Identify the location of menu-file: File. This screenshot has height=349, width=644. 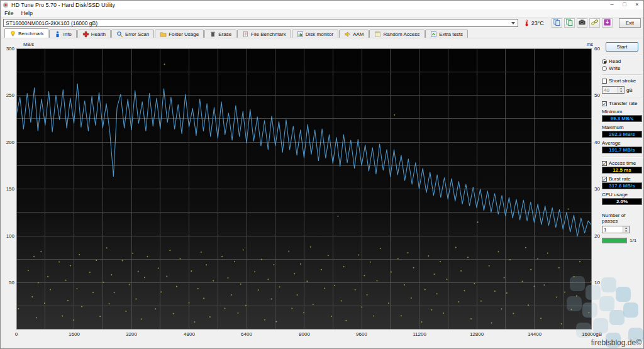
(10, 13).